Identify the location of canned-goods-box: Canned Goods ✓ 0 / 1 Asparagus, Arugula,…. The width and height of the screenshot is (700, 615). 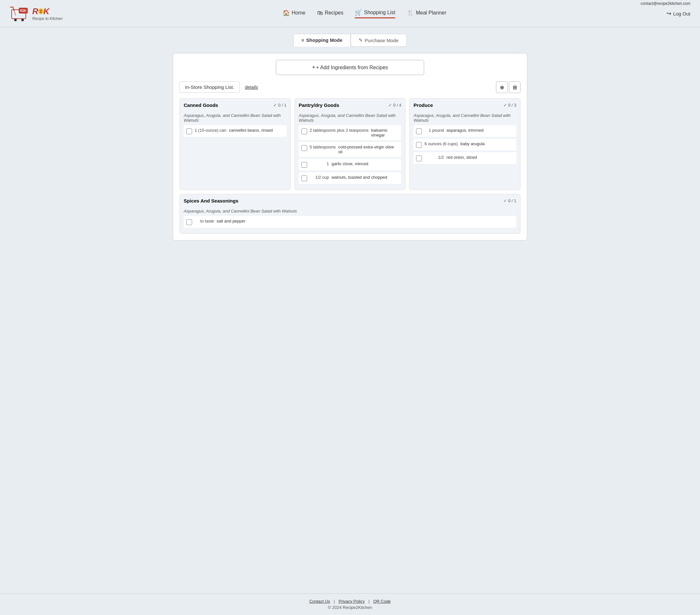
(235, 144).